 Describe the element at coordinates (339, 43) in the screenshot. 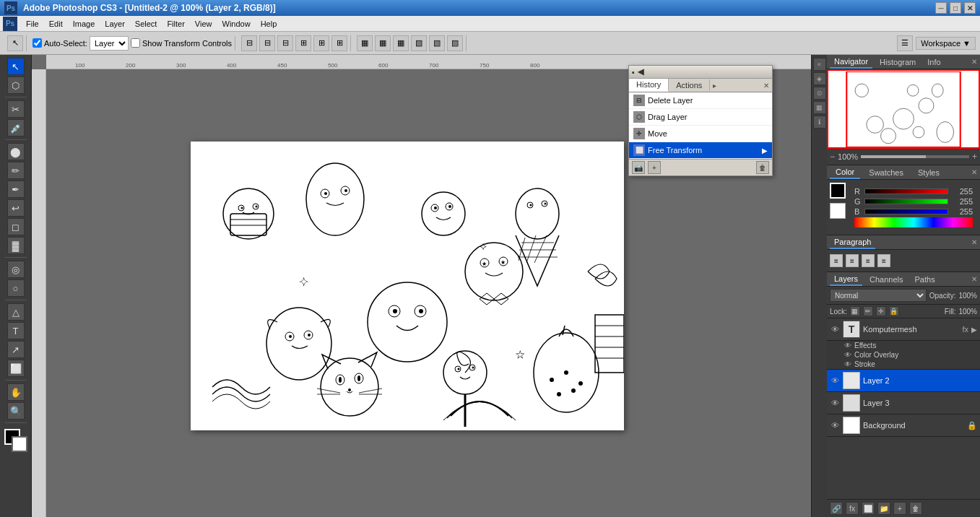

I see `align-bottom-btn: ⊞` at that location.